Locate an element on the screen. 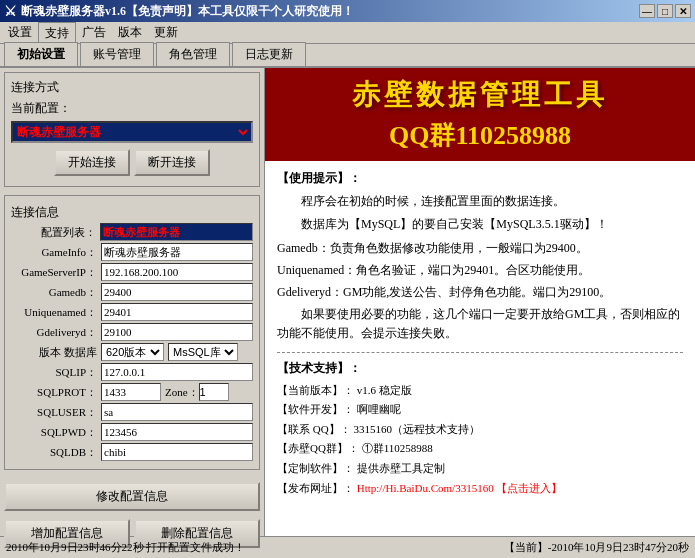 This screenshot has width=695, height=558. sqlprot-input is located at coordinates (131, 392).